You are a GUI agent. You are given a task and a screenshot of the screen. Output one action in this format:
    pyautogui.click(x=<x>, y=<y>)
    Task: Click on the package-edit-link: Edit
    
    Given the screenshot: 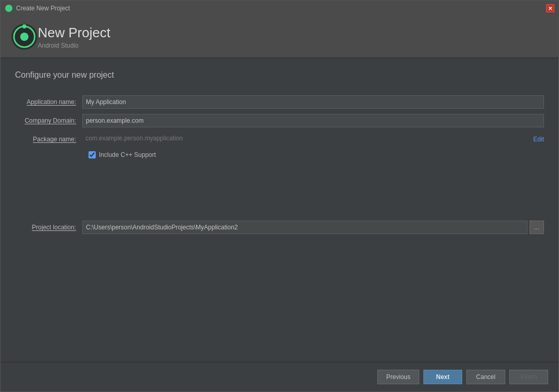 What is the action you would take?
    pyautogui.click(x=538, y=139)
    